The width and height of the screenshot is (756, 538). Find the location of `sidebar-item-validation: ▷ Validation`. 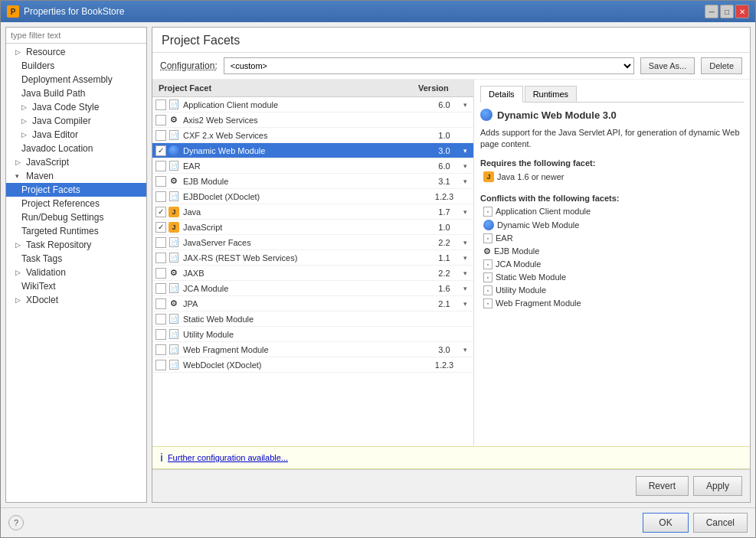

sidebar-item-validation: ▷ Validation is located at coordinates (77, 272).